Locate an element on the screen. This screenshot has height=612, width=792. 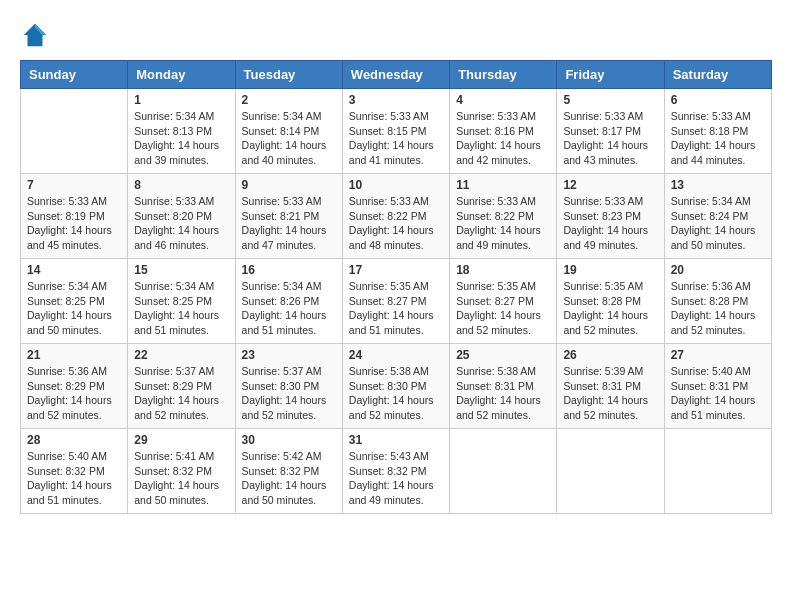
day-number: 9 is located at coordinates (289, 185).